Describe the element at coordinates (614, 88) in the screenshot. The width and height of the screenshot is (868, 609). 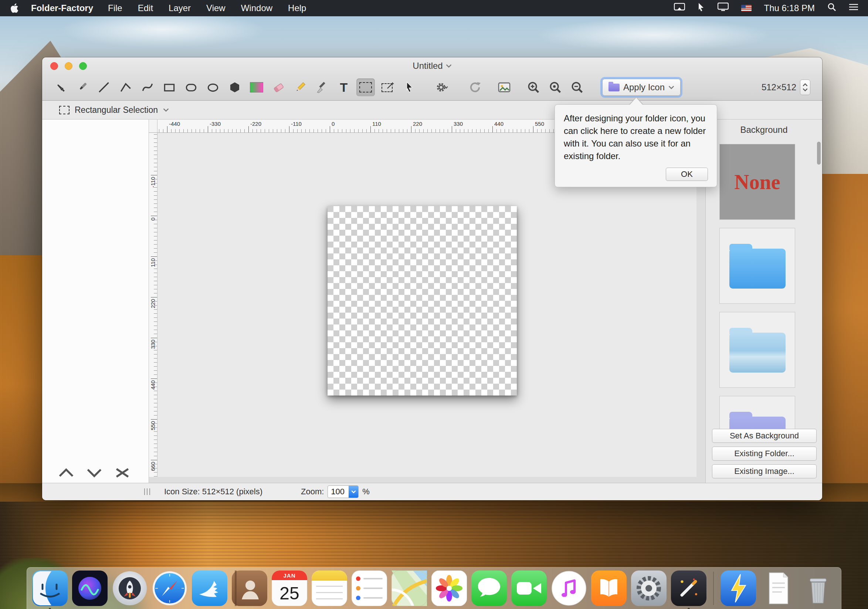
I see `purple-folder-icon` at that location.